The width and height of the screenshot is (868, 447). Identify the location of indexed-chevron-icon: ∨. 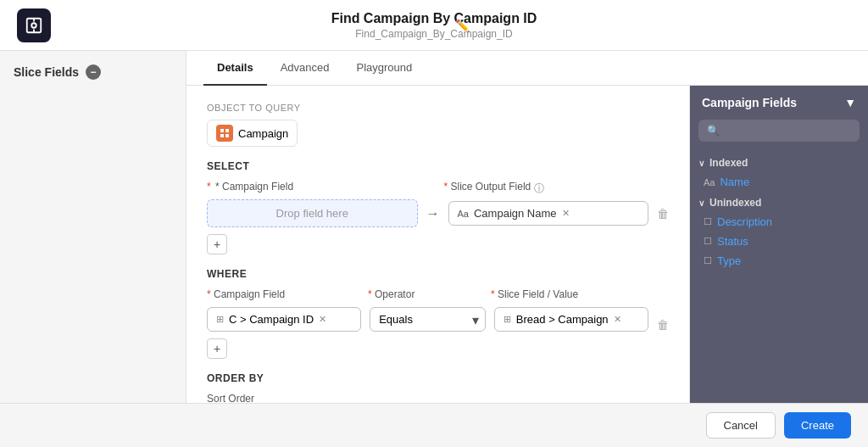
(702, 163).